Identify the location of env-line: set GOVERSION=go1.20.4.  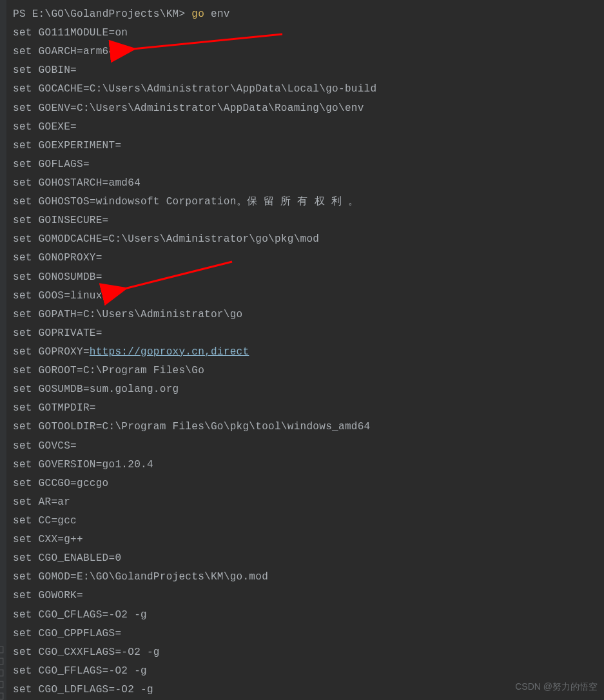
(307, 465).